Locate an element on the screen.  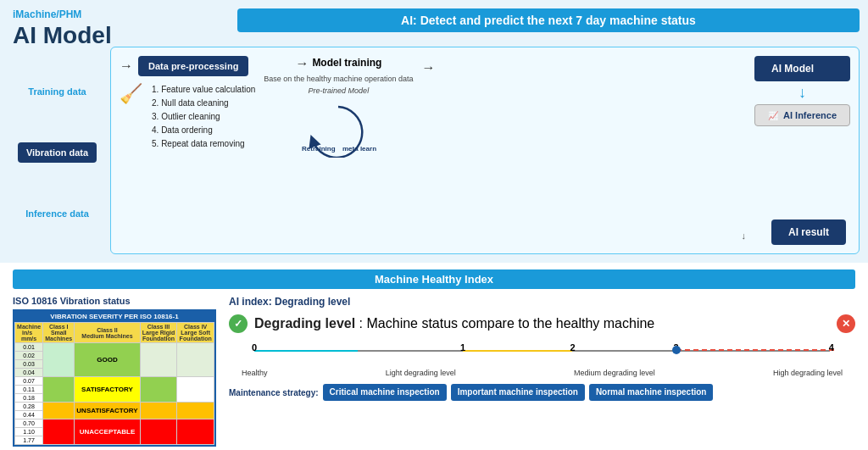
data-labels: Training data Vibration data Inference d… is located at coordinates (55, 153).